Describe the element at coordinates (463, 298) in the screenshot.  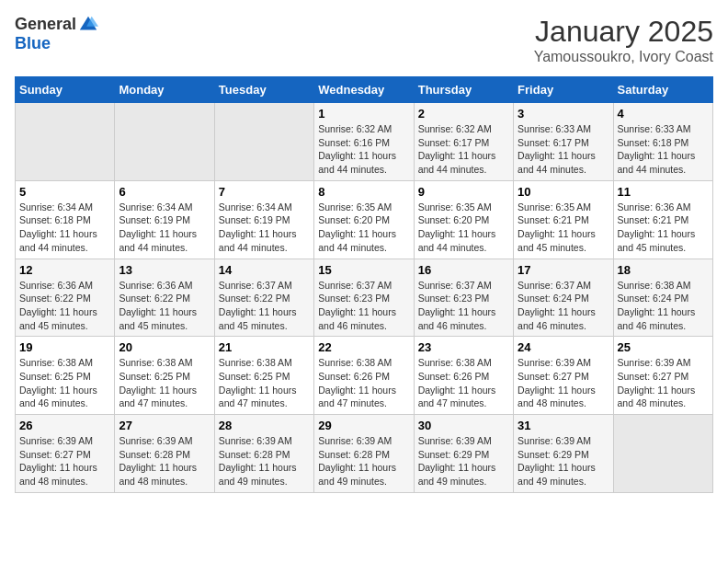
I see `calendar-cell: 16Sunrise: 6:37 AM Sunset: 6:23 PM Dayli…` at that location.